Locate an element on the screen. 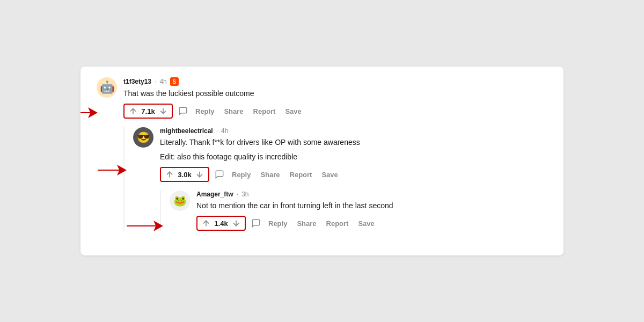 The height and width of the screenshot is (322, 644). save-button-2: Save is located at coordinates (330, 175).